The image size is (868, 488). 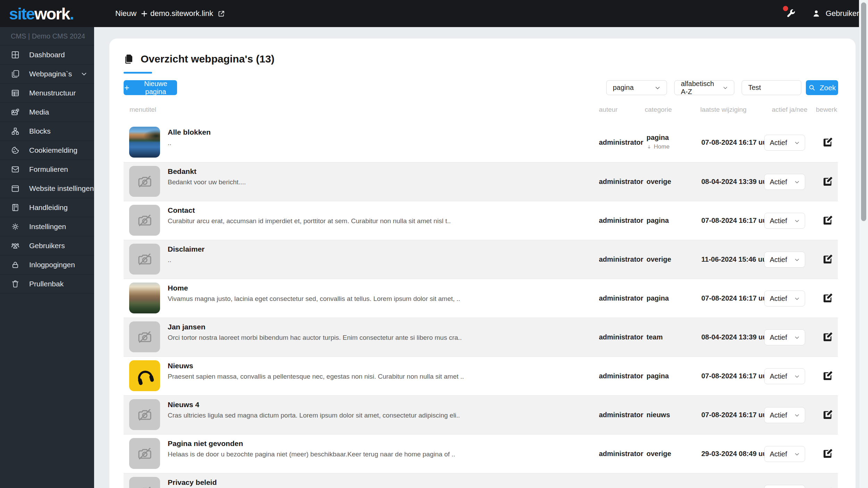 What do you see at coordinates (15, 112) in the screenshot?
I see `media-icon` at bounding box center [15, 112].